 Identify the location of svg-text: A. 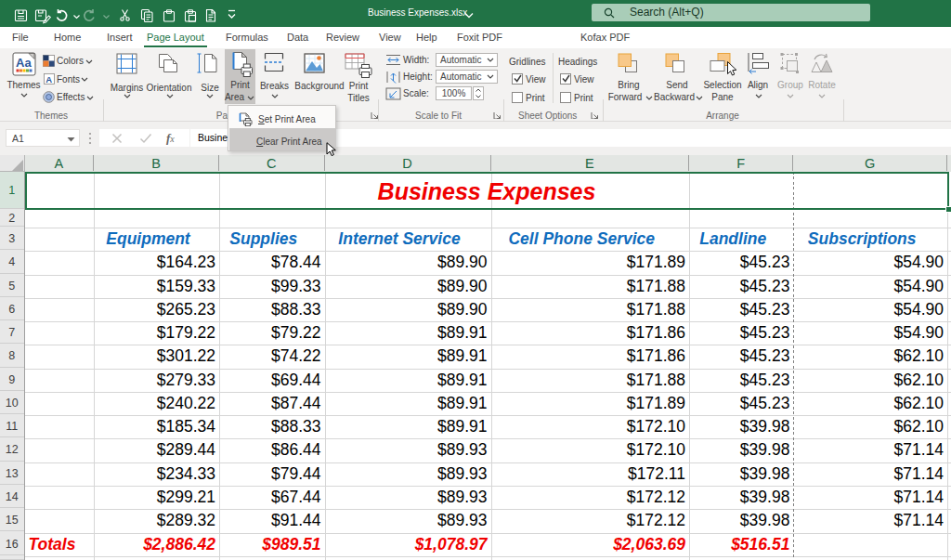
(48, 78).